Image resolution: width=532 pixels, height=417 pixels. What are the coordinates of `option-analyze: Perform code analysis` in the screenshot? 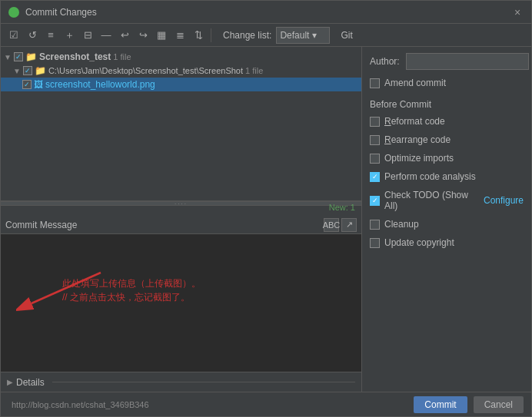 It's located at (447, 177).